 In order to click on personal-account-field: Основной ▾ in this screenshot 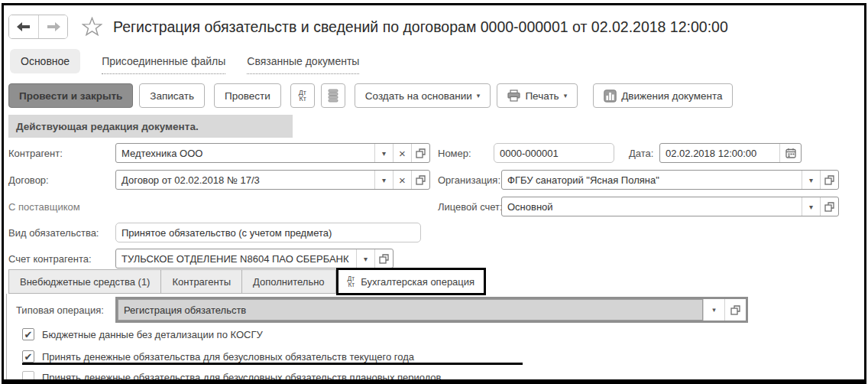, I will do `click(670, 207)`.